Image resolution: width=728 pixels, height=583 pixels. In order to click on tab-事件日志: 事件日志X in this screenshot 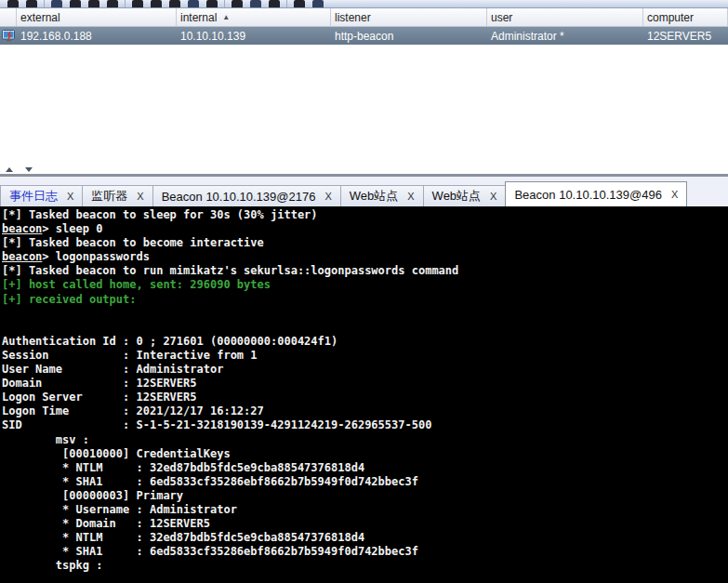, I will do `click(41, 195)`.